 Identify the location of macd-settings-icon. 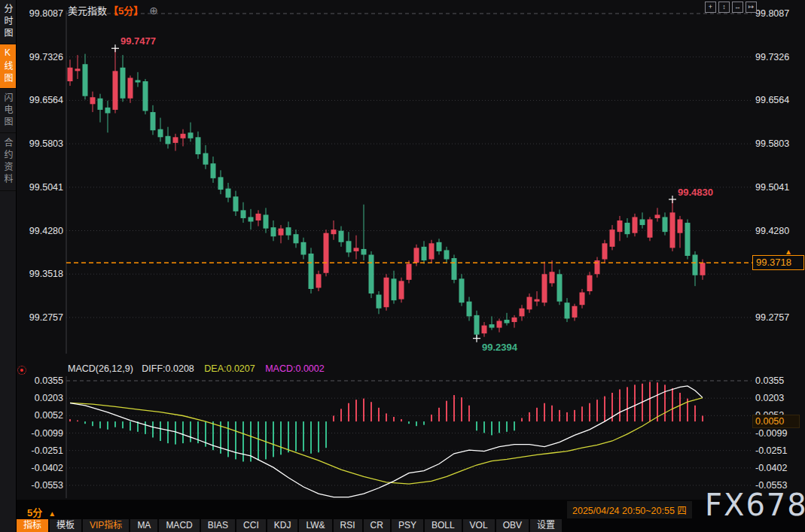
(22, 370).